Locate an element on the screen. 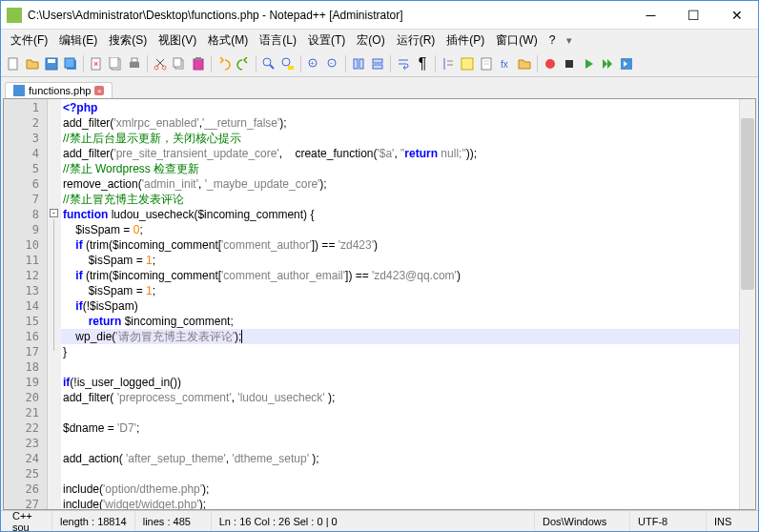  status-bar: C++ sou length : 18814 lines : 485 Ln : … is located at coordinates (380, 521).